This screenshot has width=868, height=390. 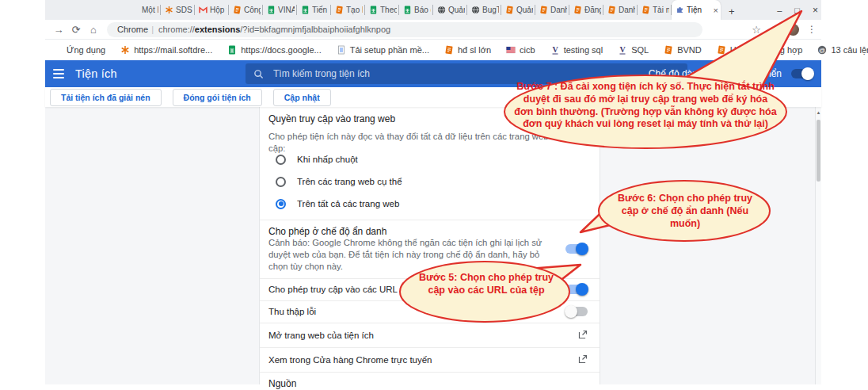 What do you see at coordinates (429, 360) in the screenshot?
I see `view-in-store-row: Xem trong Cửa hàng Chrome trực tuyến` at bounding box center [429, 360].